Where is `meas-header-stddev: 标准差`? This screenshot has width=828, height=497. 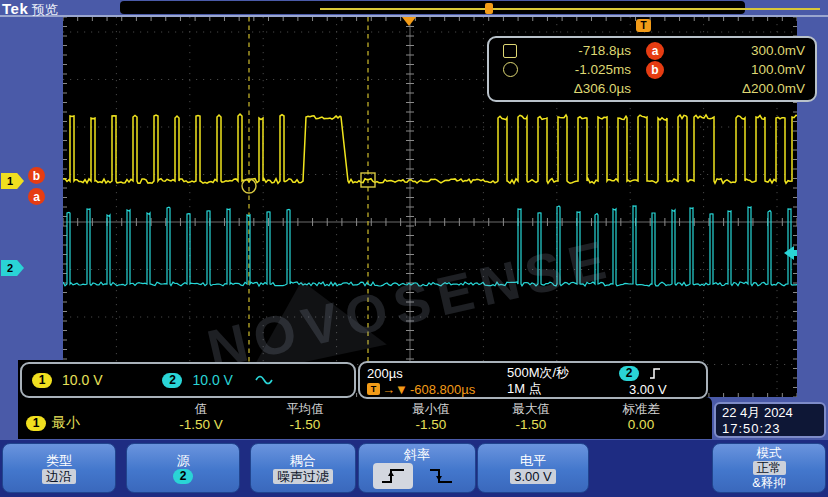
meas-header-stddev: 标准差 is located at coordinates (641, 410).